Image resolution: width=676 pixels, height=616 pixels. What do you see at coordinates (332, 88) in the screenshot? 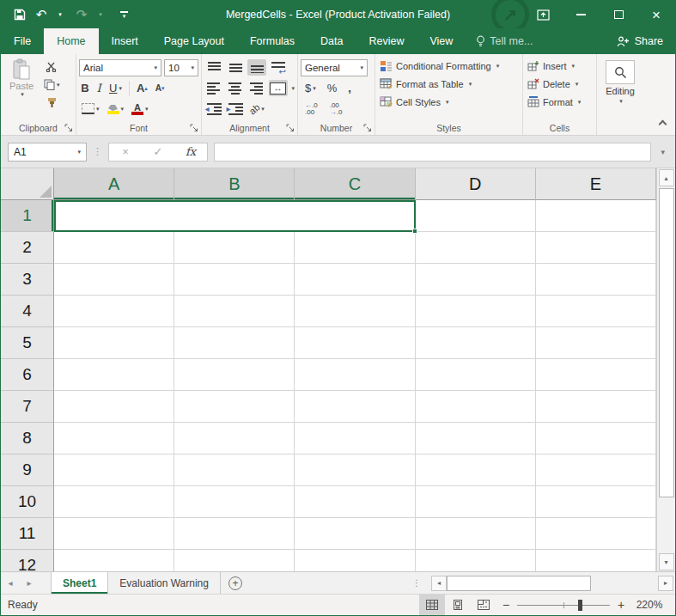
I see `percent-style-button: %` at bounding box center [332, 88].